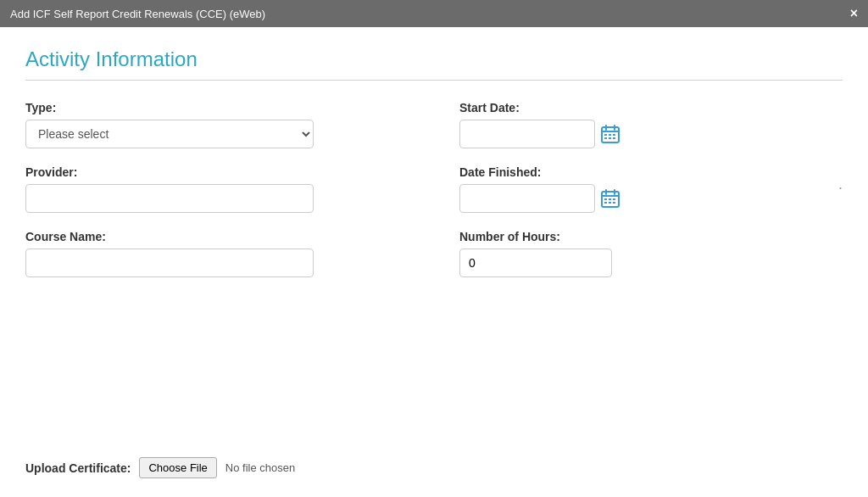 The width and height of the screenshot is (868, 497). I want to click on provider-input, so click(170, 198).